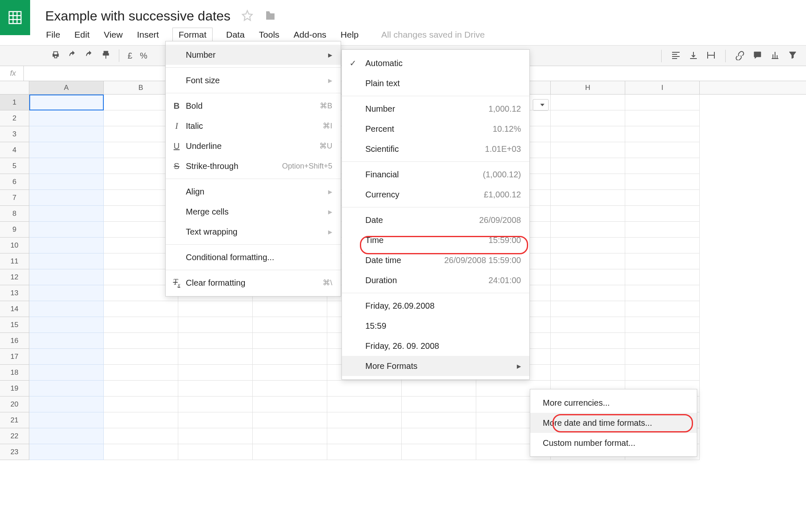  What do you see at coordinates (436, 63) in the screenshot?
I see `number-automatic: ✓Automatic` at bounding box center [436, 63].